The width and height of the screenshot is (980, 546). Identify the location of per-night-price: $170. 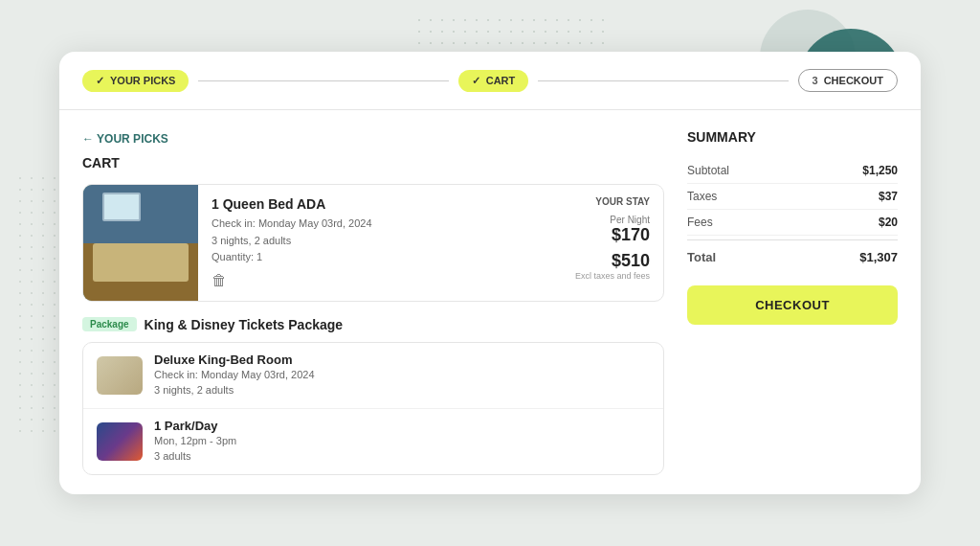
(631, 236).